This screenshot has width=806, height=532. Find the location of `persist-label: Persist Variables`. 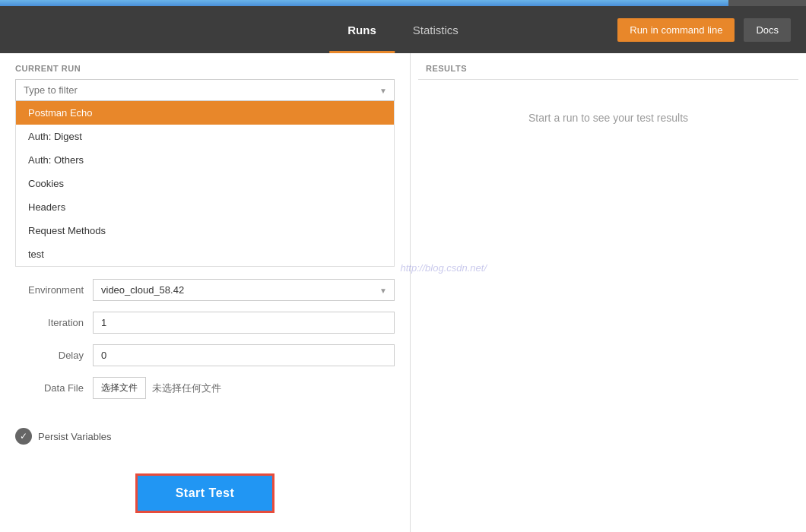

persist-label: Persist Variables is located at coordinates (75, 436).